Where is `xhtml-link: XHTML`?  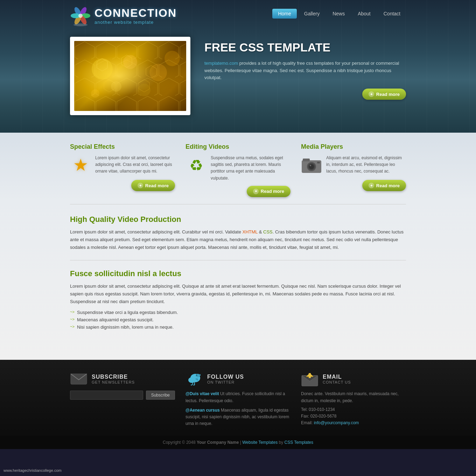
xhtml-link: XHTML is located at coordinates (250, 232).